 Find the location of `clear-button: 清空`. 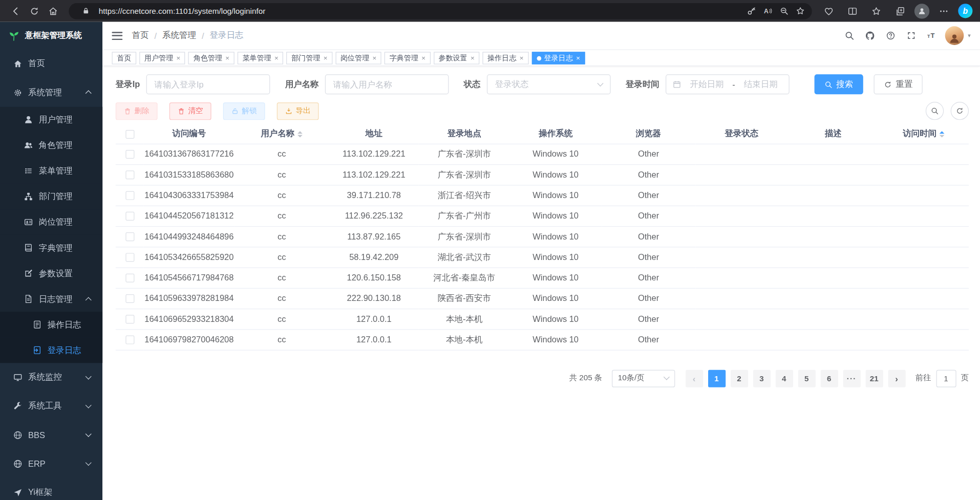

clear-button: 清空 is located at coordinates (190, 111).